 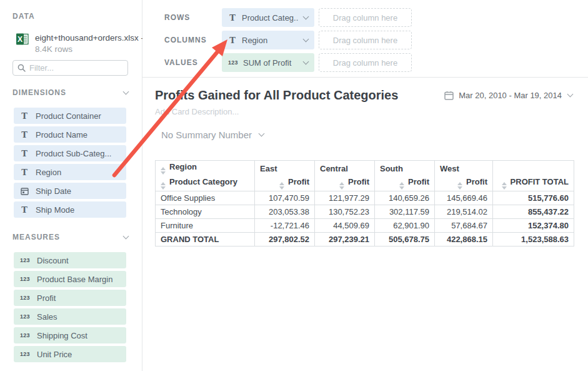 I want to click on card-description-placeholder: Add Card Description..., so click(x=365, y=109).